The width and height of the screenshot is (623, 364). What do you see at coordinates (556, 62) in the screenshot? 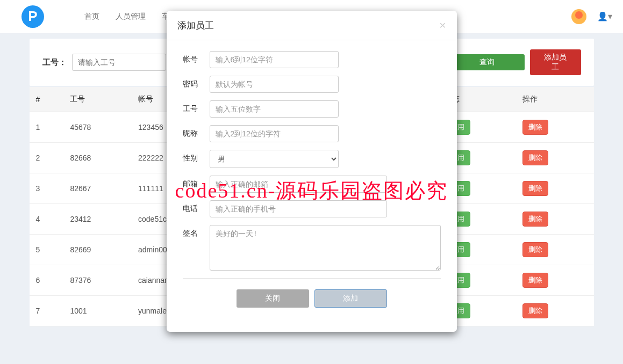
I see `add-employee-button: 添加员工` at bounding box center [556, 62].